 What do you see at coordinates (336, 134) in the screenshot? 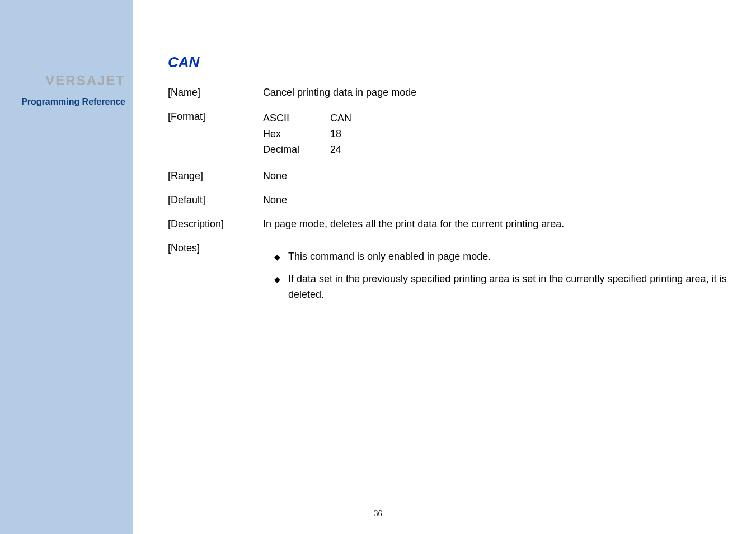
I see `format-val: 18` at bounding box center [336, 134].